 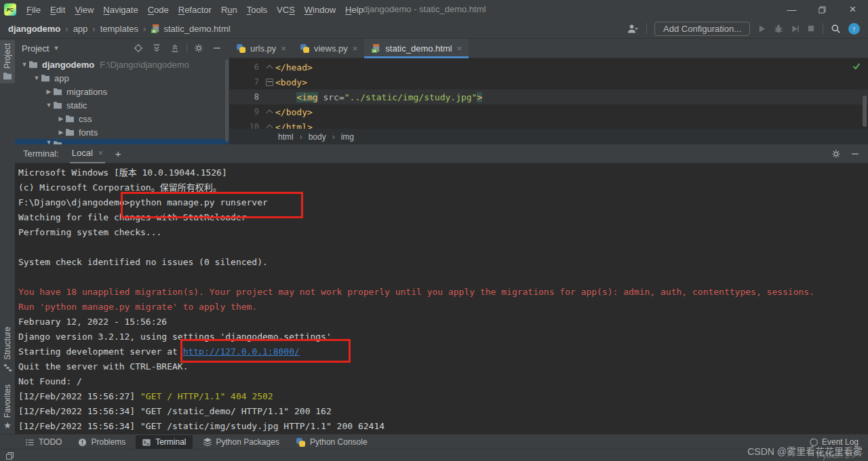 I want to click on coverage-icon, so click(x=795, y=28).